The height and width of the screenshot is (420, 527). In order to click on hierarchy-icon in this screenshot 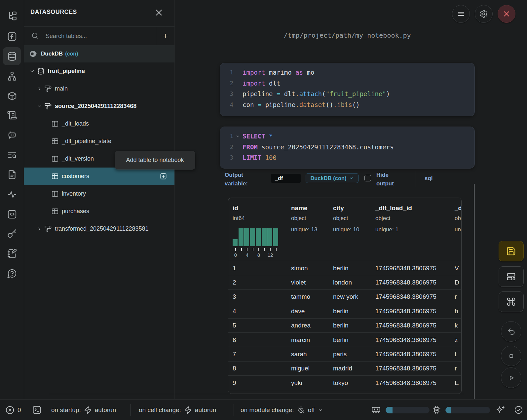, I will do `click(12, 76)`.